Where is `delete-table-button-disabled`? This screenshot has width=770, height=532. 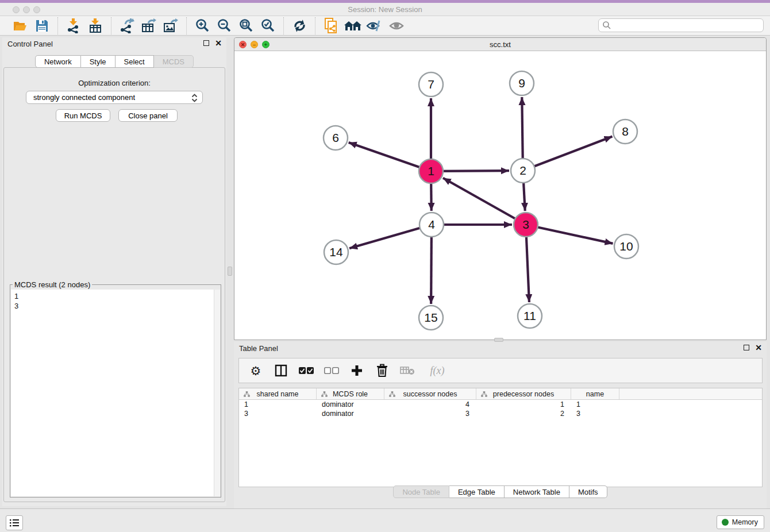 delete-table-button-disabled is located at coordinates (407, 371).